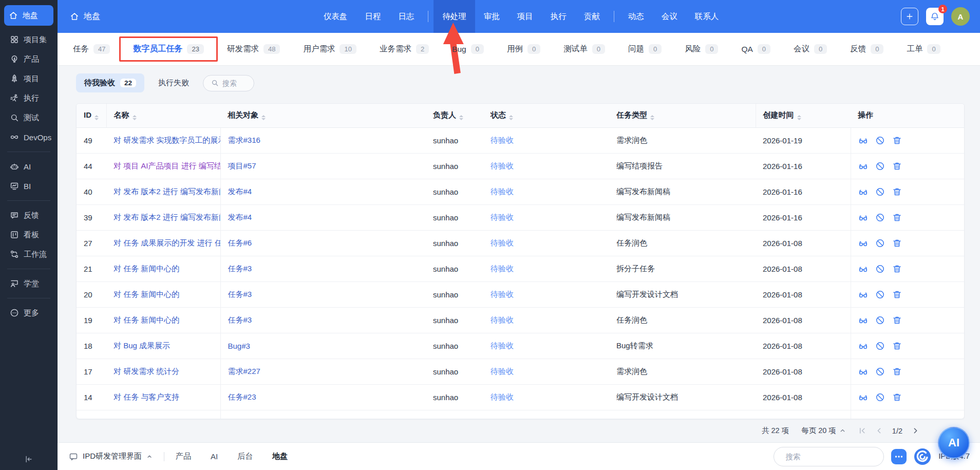 This screenshot has width=980, height=470. I want to click on footer-link: AI, so click(214, 456).